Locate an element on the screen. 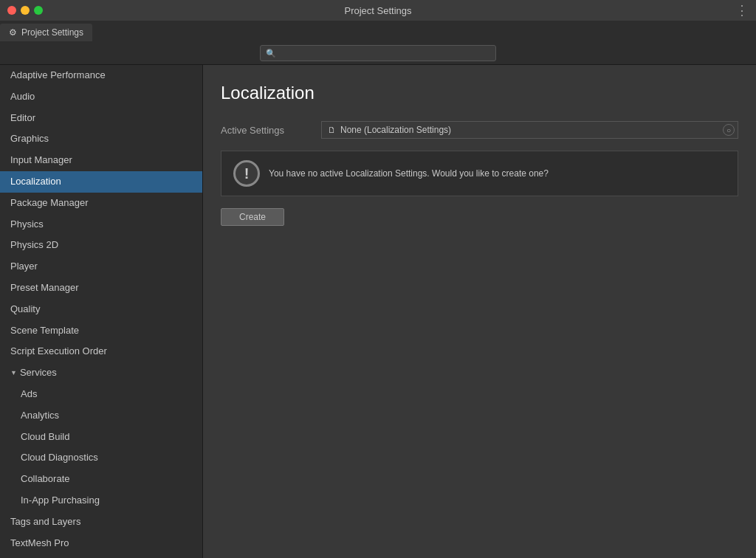 This screenshot has width=756, height=558. sidebar-item-scene-template: Scene Template is located at coordinates (101, 331).